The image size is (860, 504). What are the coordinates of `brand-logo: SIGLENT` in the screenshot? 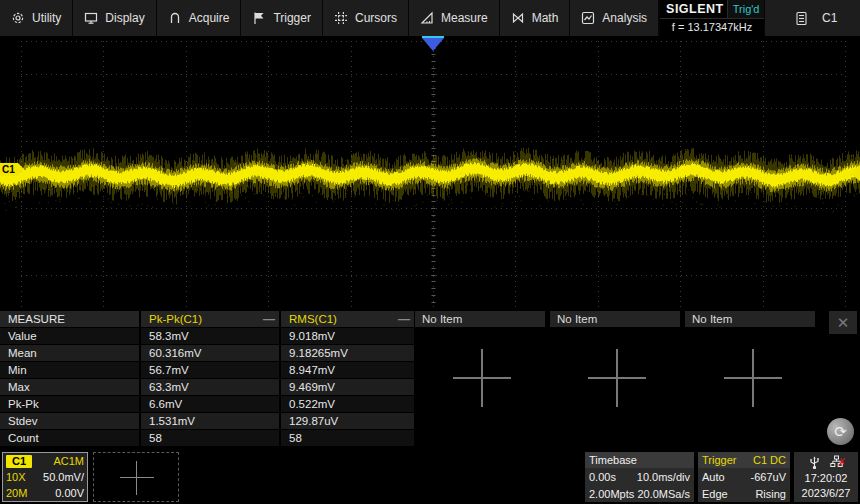 It's located at (692, 9).